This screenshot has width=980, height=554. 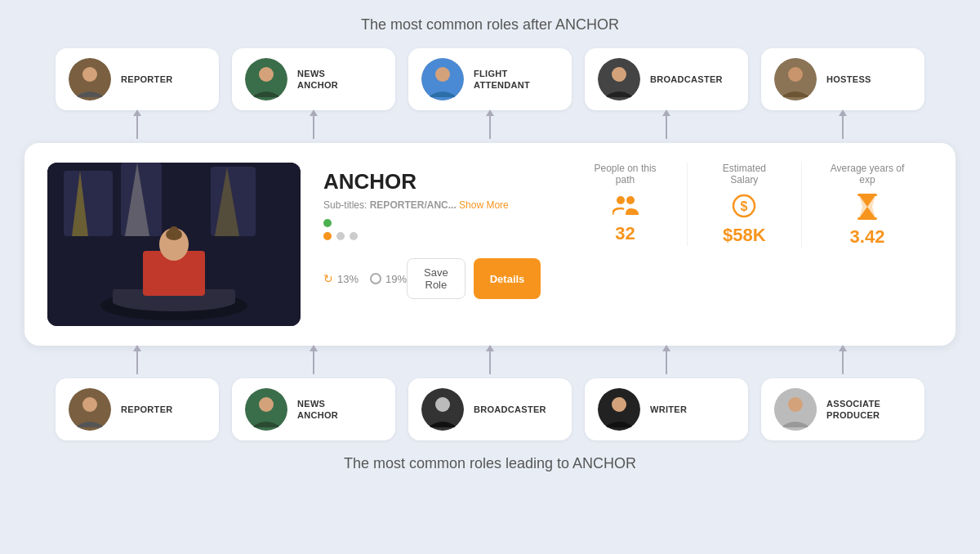 I want to click on stat-icon-dollar: $, so click(x=745, y=206).